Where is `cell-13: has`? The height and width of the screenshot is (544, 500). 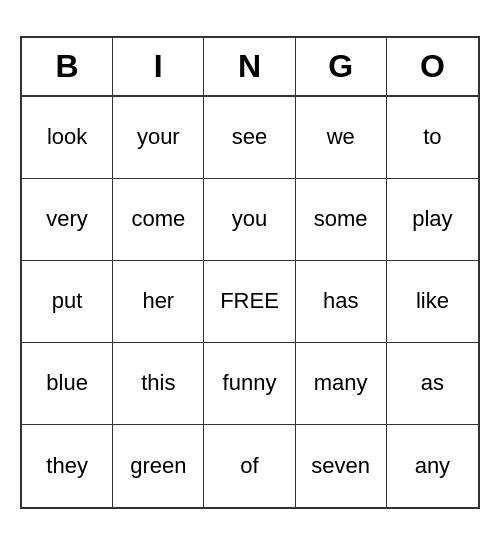
cell-13: has is located at coordinates (342, 302).